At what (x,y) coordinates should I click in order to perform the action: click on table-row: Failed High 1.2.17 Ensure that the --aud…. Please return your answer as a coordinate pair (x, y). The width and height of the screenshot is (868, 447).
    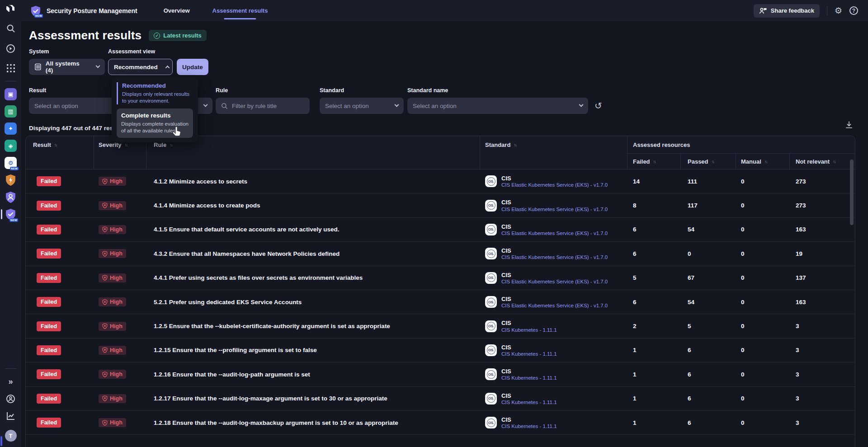
    Looking at the image, I should click on (440, 399).